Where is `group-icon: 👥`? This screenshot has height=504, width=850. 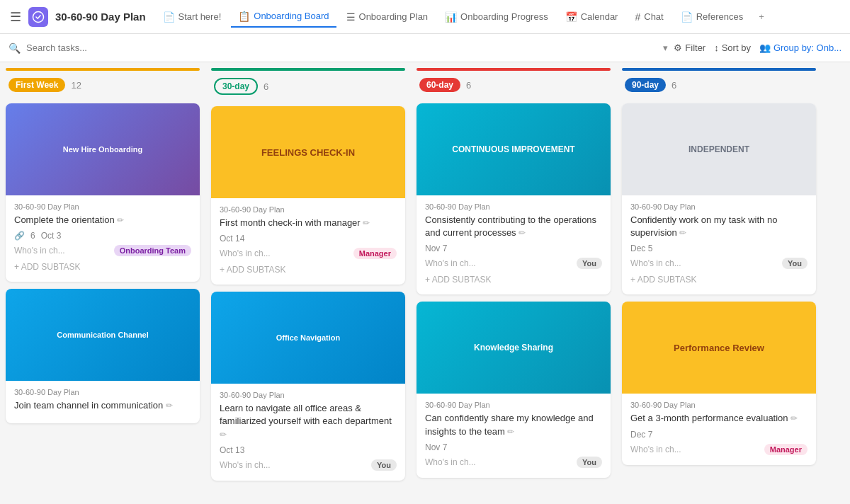
group-icon: 👥 is located at coordinates (765, 48).